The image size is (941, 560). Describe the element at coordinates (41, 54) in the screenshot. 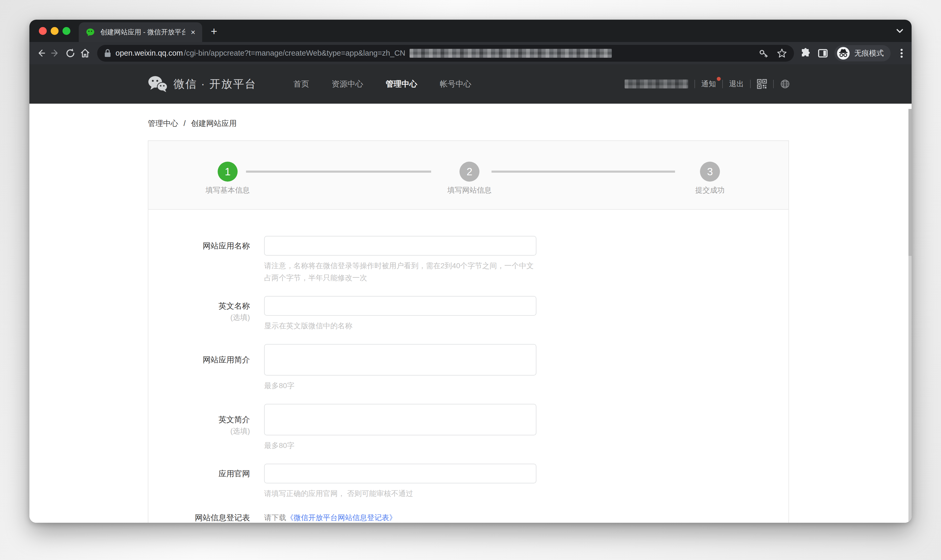

I see `back-button` at that location.